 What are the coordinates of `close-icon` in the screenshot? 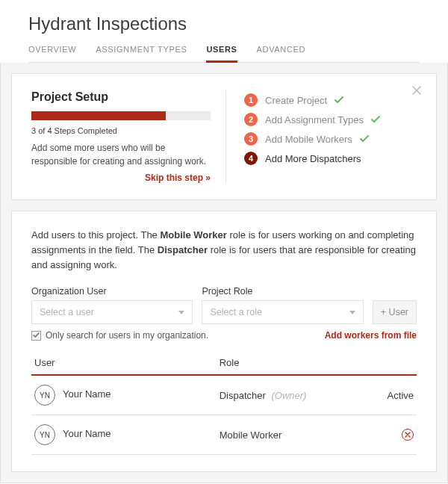 It's located at (417, 91).